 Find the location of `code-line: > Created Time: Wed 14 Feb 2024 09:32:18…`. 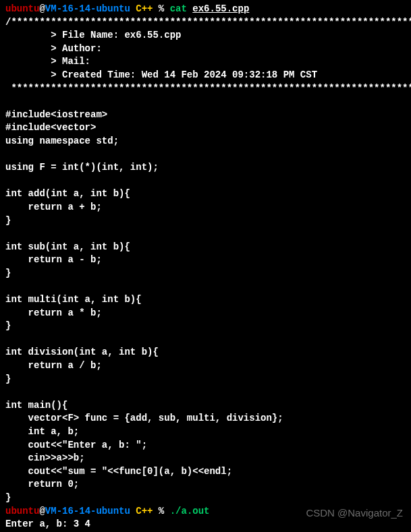

code-line: > Created Time: Wed 14 Feb 2024 09:32:18… is located at coordinates (205, 76).